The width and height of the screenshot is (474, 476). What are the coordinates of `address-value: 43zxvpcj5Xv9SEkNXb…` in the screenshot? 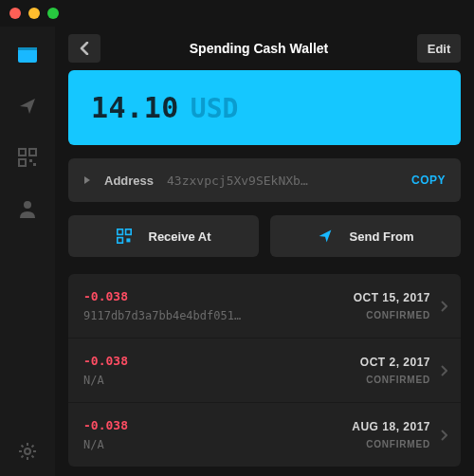 It's located at (283, 180).